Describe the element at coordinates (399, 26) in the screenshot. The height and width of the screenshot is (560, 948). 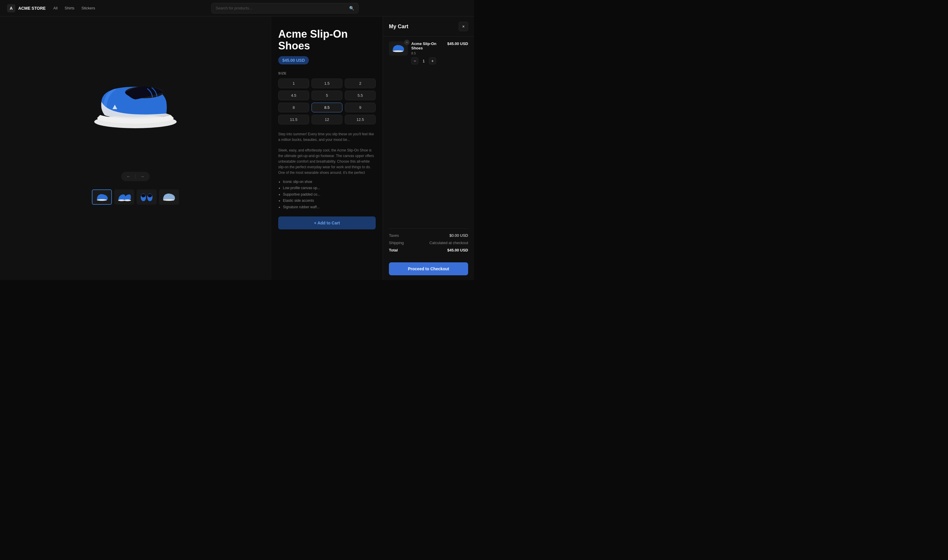
I see `cart-title: My Cart` at that location.